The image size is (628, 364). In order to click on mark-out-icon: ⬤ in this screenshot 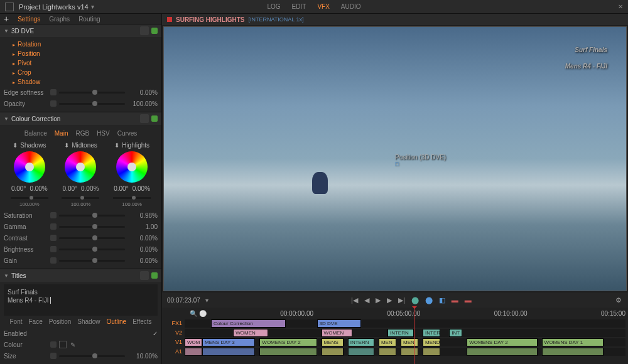, I will do `click(429, 300)`.